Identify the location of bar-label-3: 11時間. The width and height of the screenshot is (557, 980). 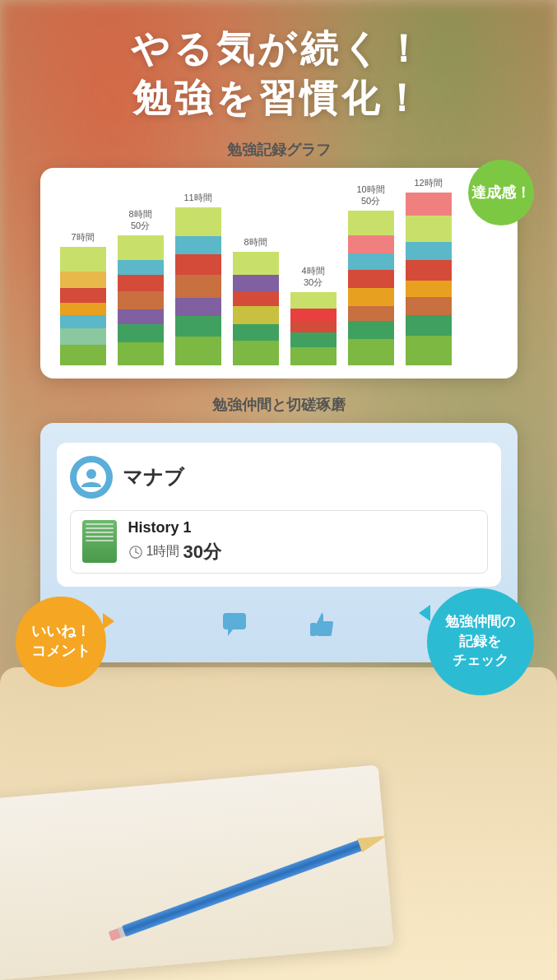
(197, 197).